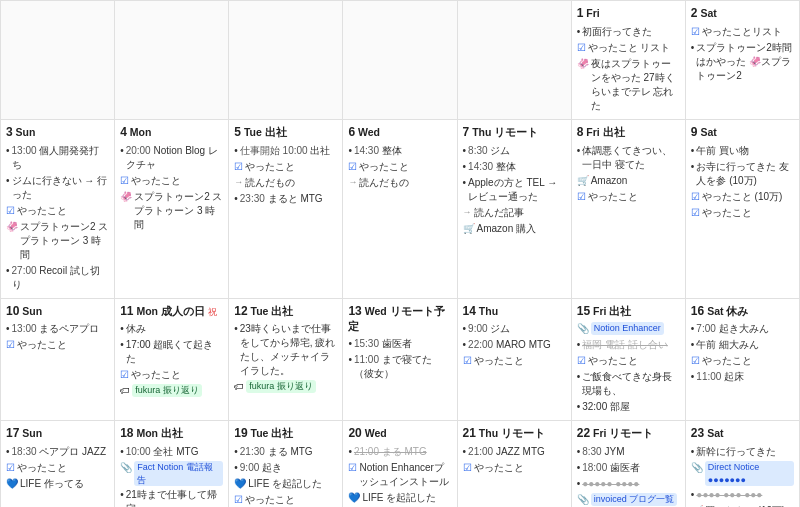 This screenshot has height=507, width=800. I want to click on list-item: •11:00 まで寝てた（彼女）, so click(400, 367).